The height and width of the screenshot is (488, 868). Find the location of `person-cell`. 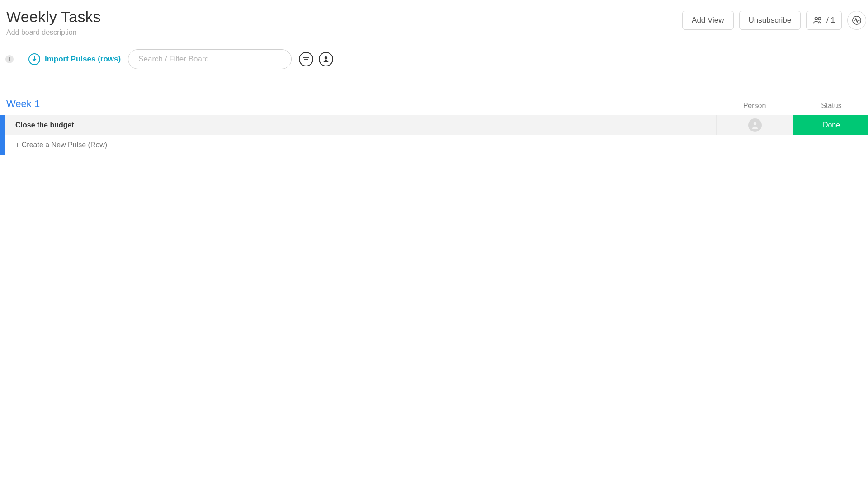

person-cell is located at coordinates (755, 125).